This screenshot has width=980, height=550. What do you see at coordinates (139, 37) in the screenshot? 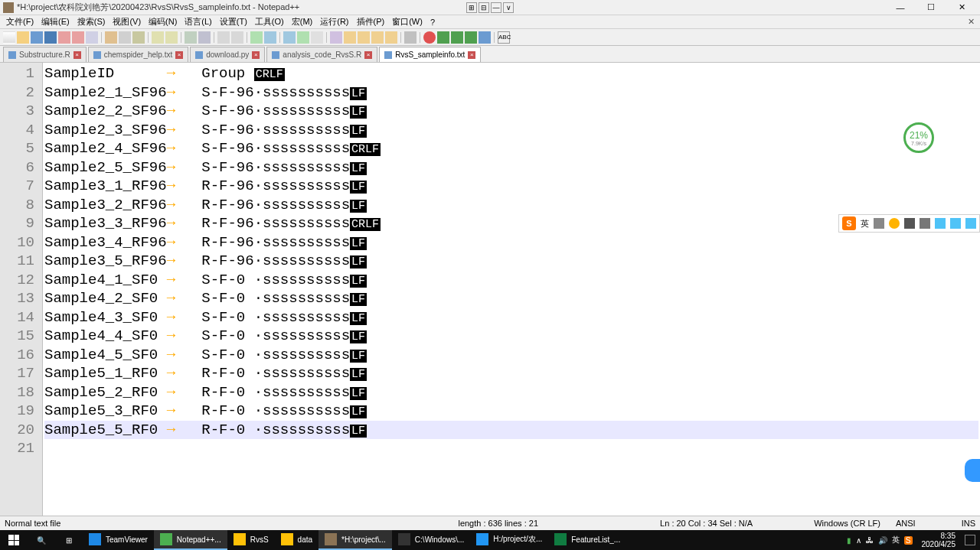
I see `paste-button` at bounding box center [139, 37].